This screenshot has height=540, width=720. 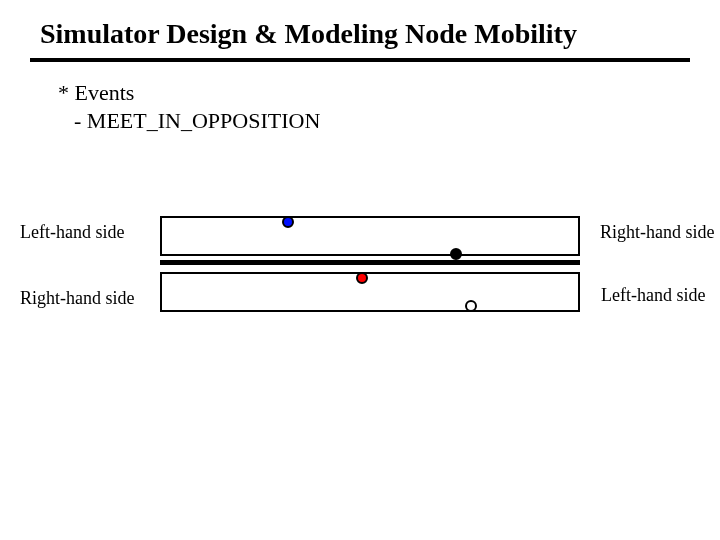 What do you see at coordinates (360, 34) in the screenshot?
I see `slide-title: Simulator Design & Modeling Node Mobilit…` at bounding box center [360, 34].